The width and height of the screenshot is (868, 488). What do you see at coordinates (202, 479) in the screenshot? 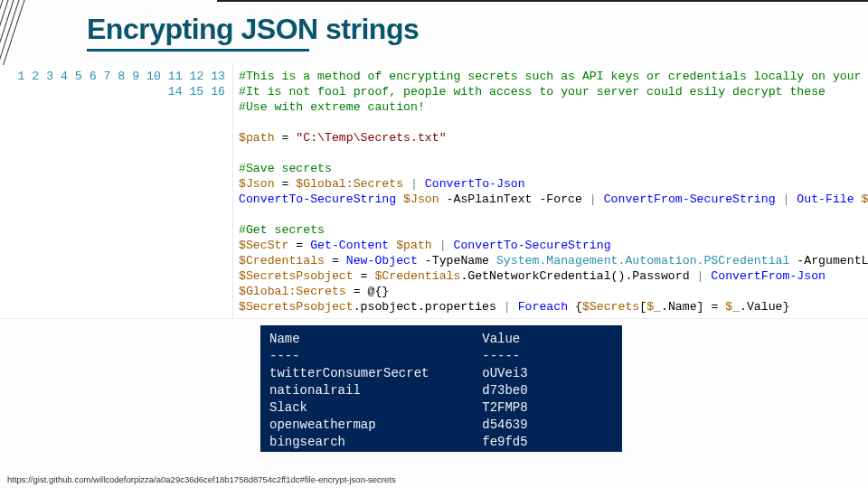
I see `footer-url: https://gist.github.com/willcodeforpizza…` at bounding box center [202, 479].